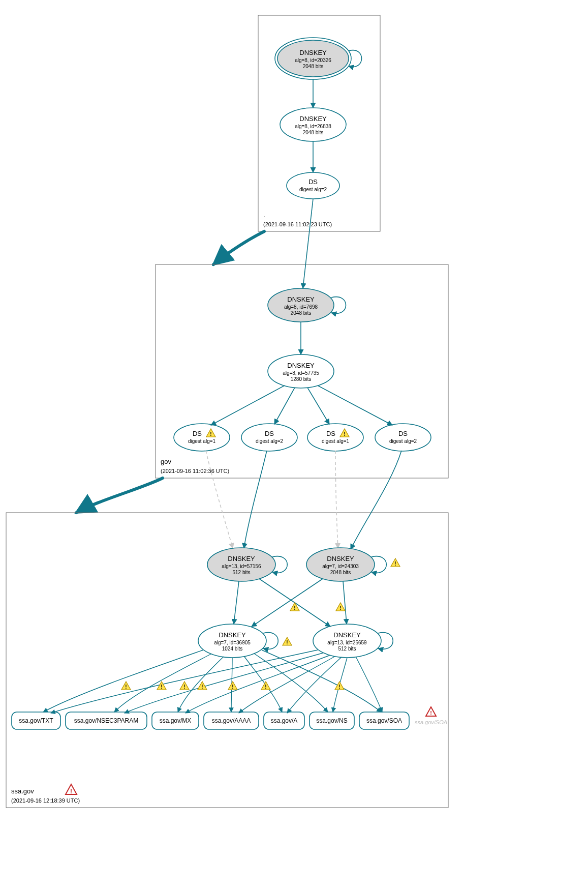 Image resolution: width=588 pixels, height=888 pixels. I want to click on node-gov-zsk: DNSKEY alg=8, id=57735 1280 bits, so click(301, 371).